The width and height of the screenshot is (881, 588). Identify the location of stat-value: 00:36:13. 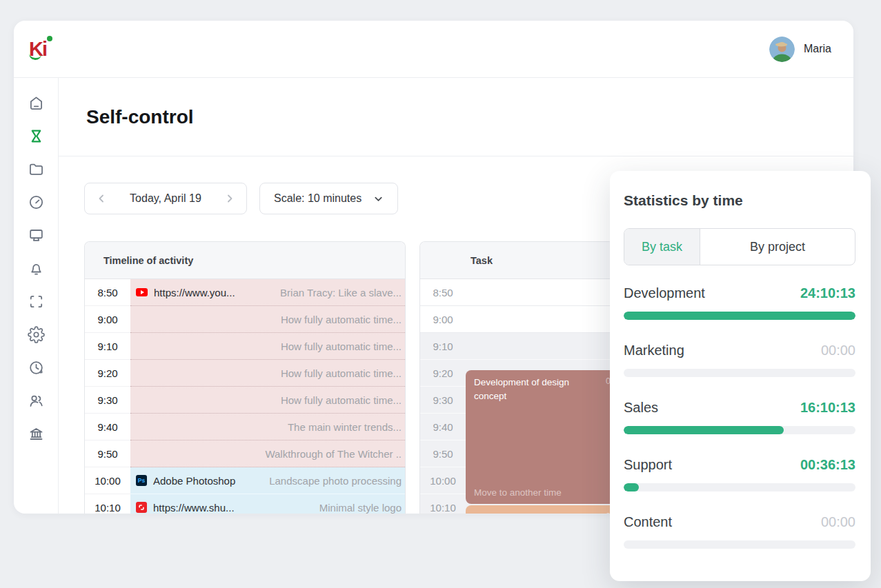
(828, 465).